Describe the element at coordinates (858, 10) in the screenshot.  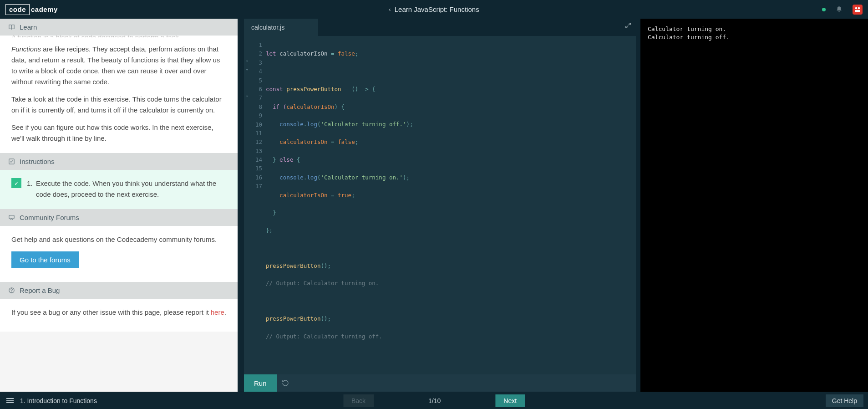
I see `user-avatar` at that location.